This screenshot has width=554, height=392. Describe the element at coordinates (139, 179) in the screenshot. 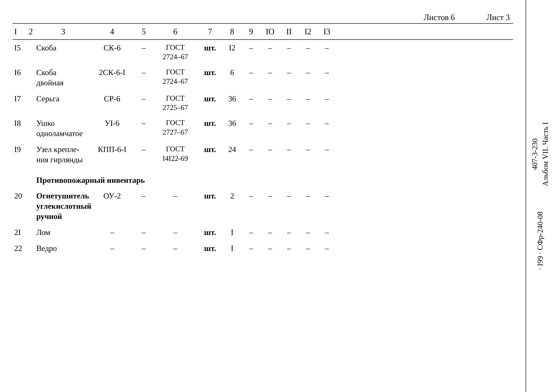

I see `section-title: Противопожарный инвентарь` at that location.